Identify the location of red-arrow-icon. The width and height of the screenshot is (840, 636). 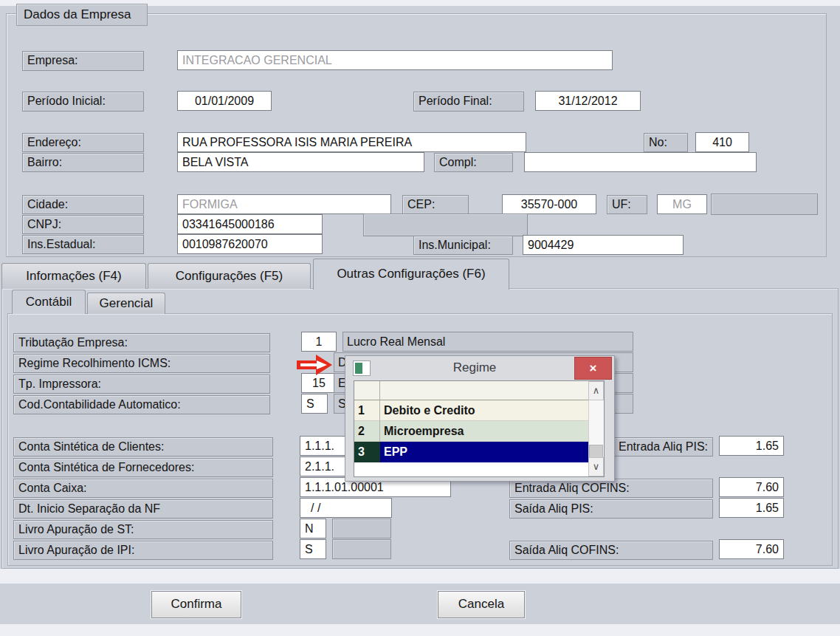
(314, 365).